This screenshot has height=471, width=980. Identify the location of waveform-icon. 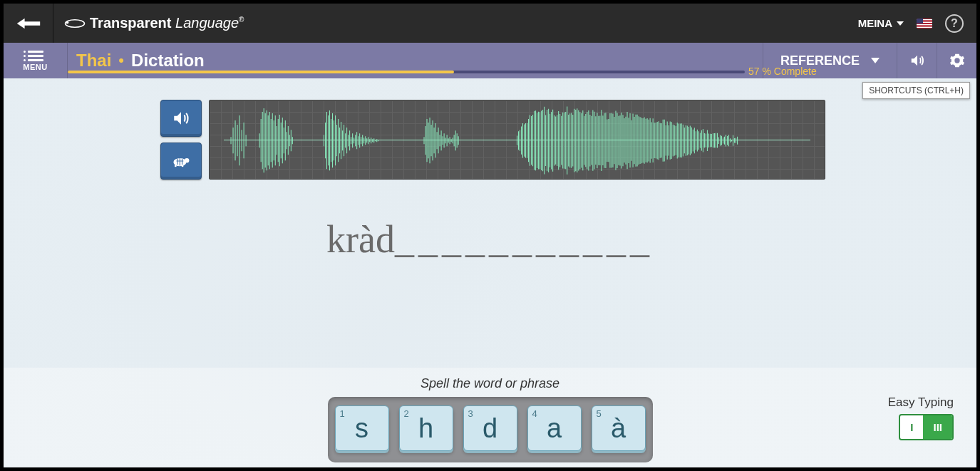
(517, 140).